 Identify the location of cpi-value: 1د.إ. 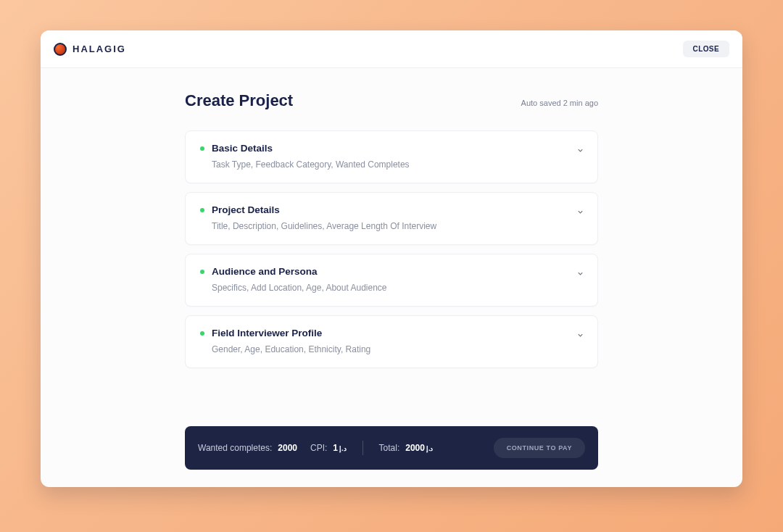
(339, 448).